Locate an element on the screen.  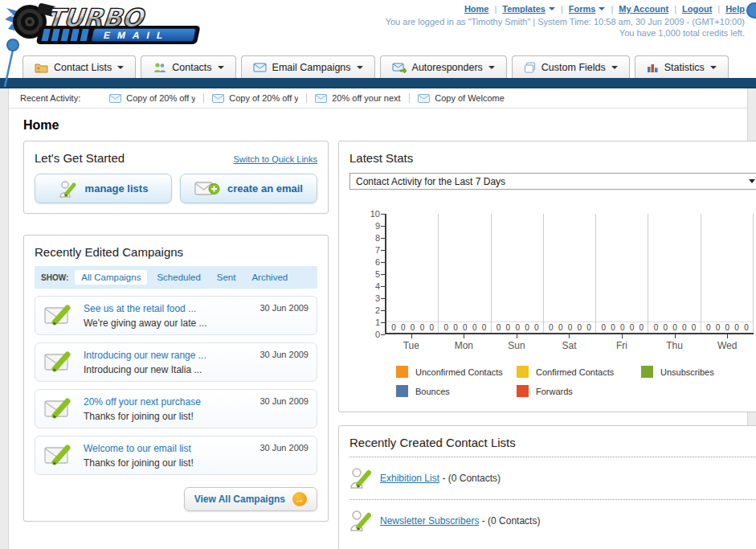
y-axis-tick-label: 9 is located at coordinates (370, 226).